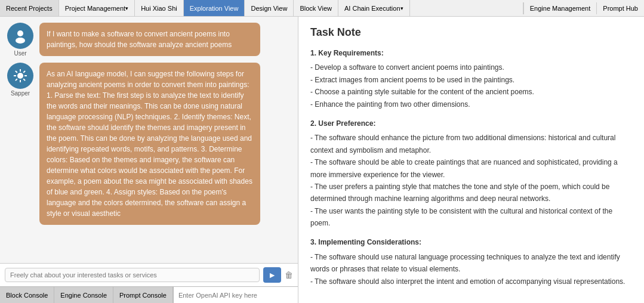  What do you see at coordinates (272, 275) in the screenshot?
I see `send-icon: ►` at bounding box center [272, 275].